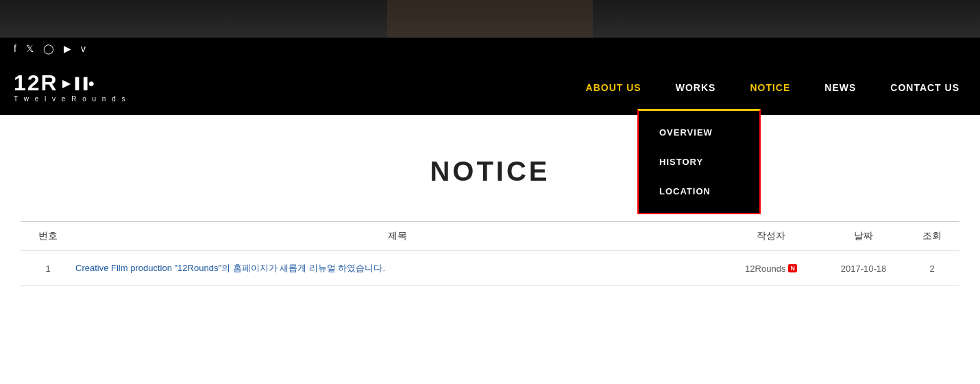 The height and width of the screenshot is (384, 980). What do you see at coordinates (490, 236) in the screenshot?
I see `table-header: 번호 제목 작성자 날짜 조회` at bounding box center [490, 236].